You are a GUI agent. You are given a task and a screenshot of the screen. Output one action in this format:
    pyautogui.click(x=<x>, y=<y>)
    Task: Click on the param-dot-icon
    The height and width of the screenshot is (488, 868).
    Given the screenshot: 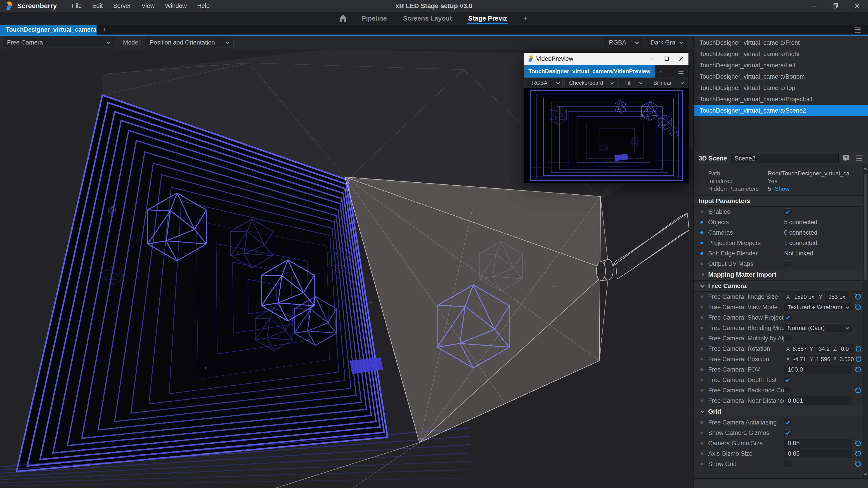 What is the action you would take?
    pyautogui.click(x=702, y=369)
    